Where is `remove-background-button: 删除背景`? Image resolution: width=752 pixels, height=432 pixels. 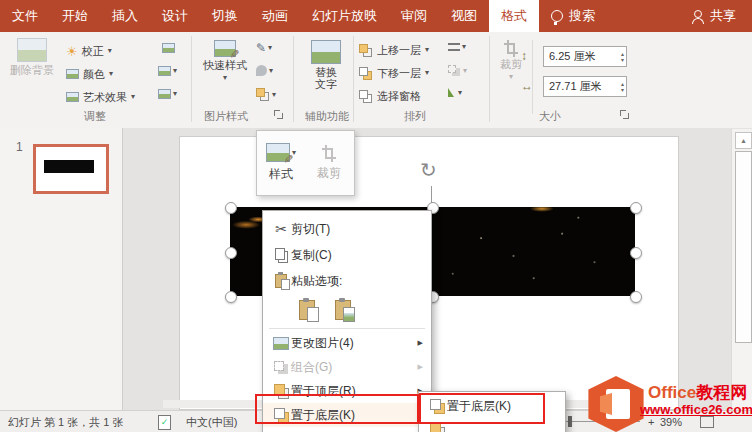 remove-background-button: 删除背景 is located at coordinates (32, 58).